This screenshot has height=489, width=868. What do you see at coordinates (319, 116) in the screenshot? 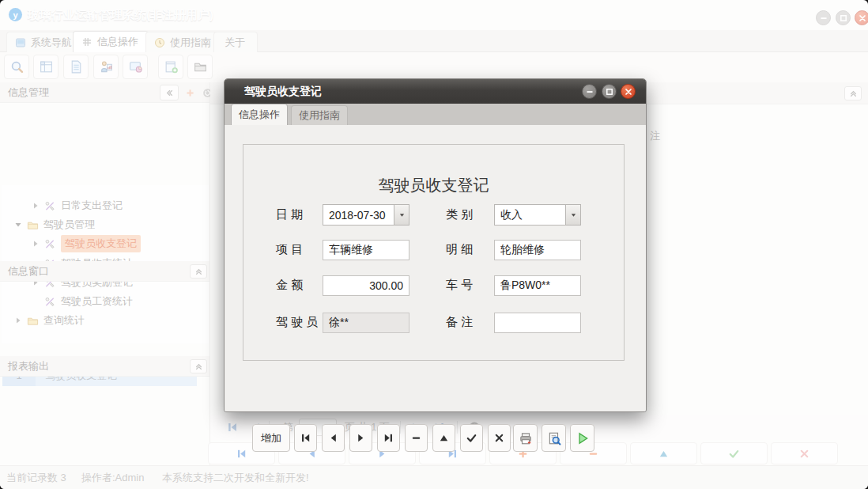
I see `dialog-tab-user-guide: 使用指南` at bounding box center [319, 116].